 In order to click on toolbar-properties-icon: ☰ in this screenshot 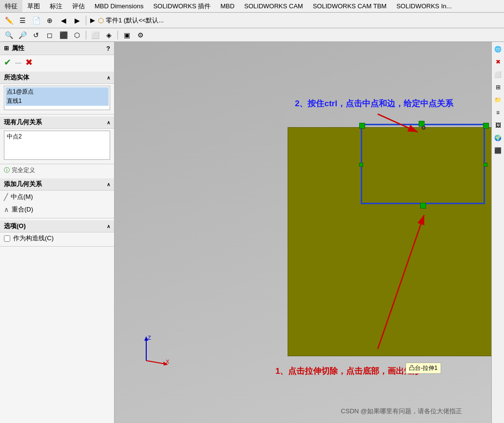, I will do `click(22, 20)`.